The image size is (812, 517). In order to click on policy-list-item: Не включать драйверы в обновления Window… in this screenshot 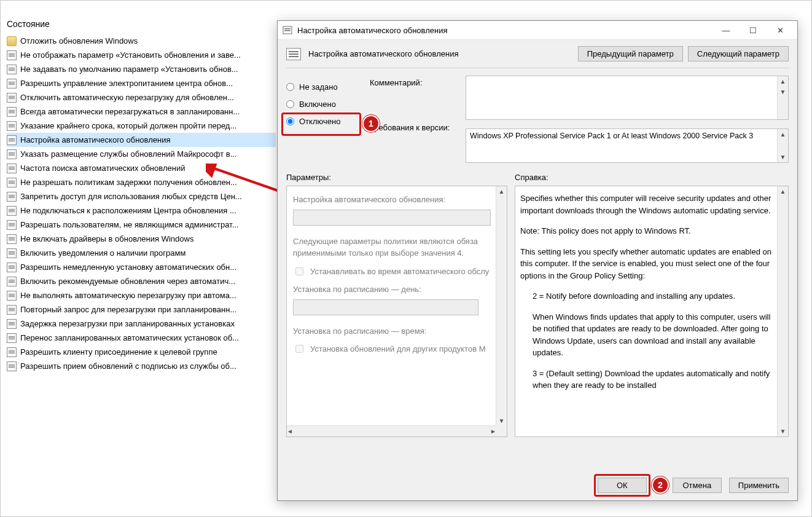, I will do `click(141, 239)`.